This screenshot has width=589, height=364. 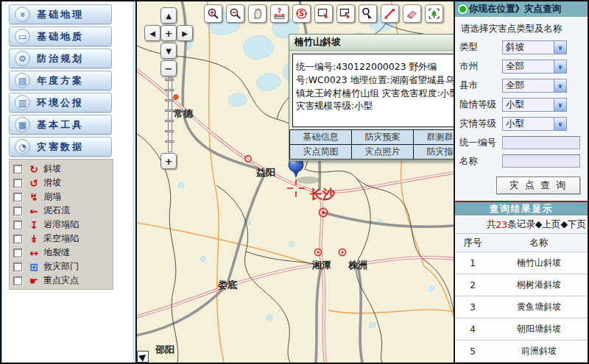 What do you see at coordinates (368, 13) in the screenshot?
I see `circle-select-button` at bounding box center [368, 13].